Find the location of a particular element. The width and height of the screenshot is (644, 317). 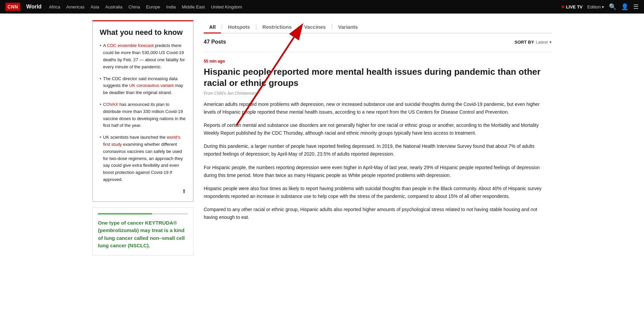

article-author: From CNN's Jen Christensen is located at coordinates (378, 93).